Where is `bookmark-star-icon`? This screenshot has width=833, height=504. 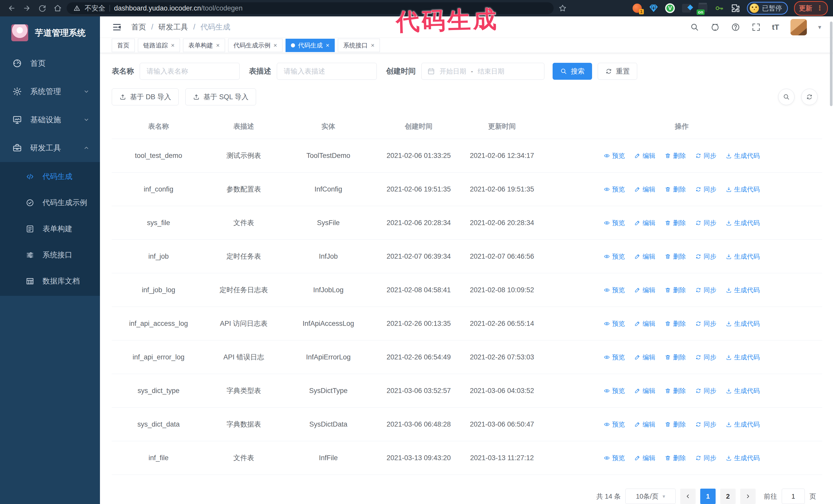 bookmark-star-icon is located at coordinates (563, 8).